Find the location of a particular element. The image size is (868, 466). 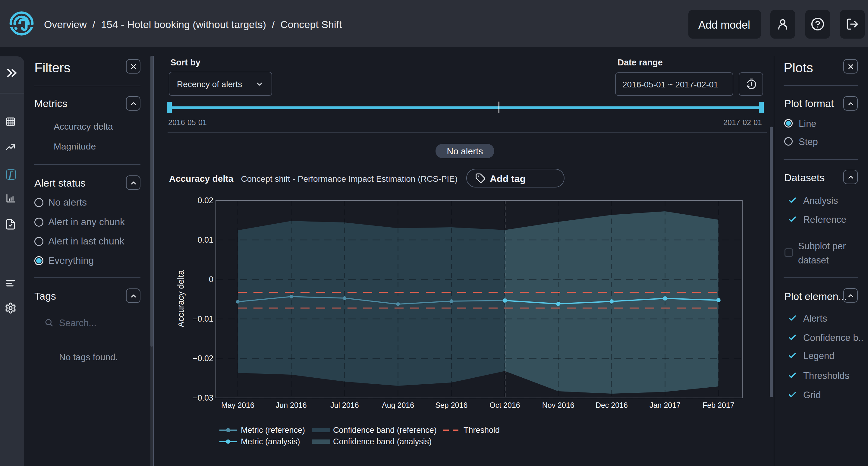

svg-text: Confidence band (analysis) is located at coordinates (382, 441).